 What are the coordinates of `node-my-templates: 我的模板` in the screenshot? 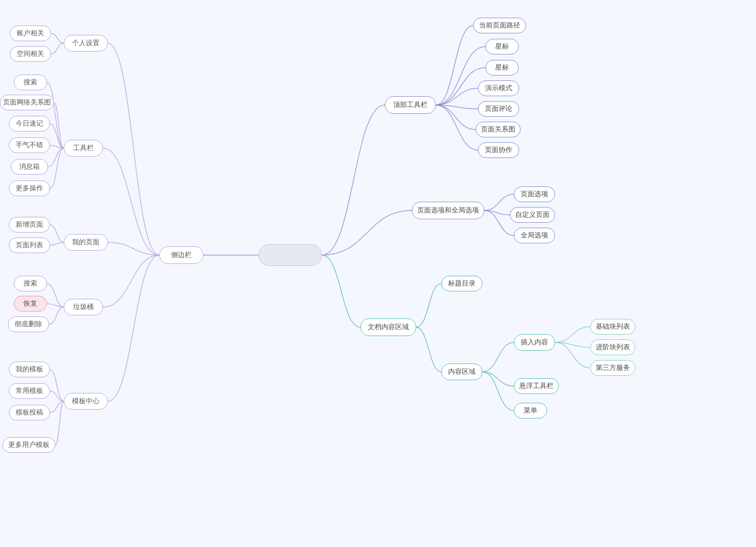 It's located at (29, 369).